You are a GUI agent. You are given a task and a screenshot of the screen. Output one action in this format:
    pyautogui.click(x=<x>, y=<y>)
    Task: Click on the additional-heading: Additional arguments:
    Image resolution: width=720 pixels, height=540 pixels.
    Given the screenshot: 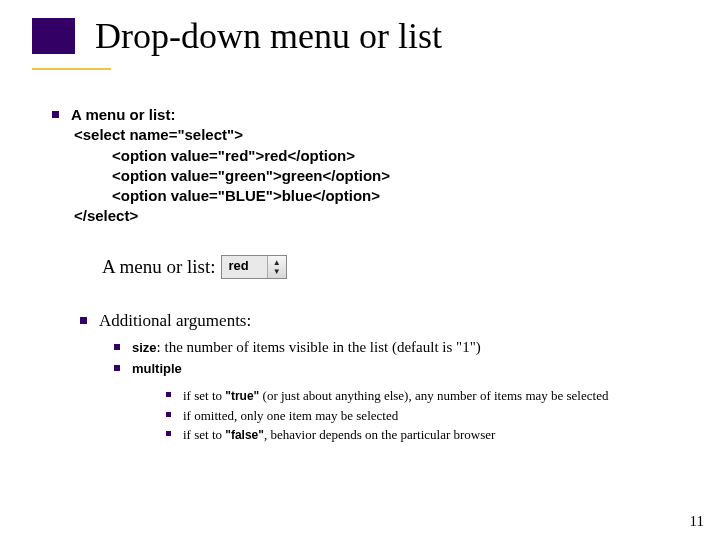 What is the action you would take?
    pyautogui.click(x=380, y=321)
    